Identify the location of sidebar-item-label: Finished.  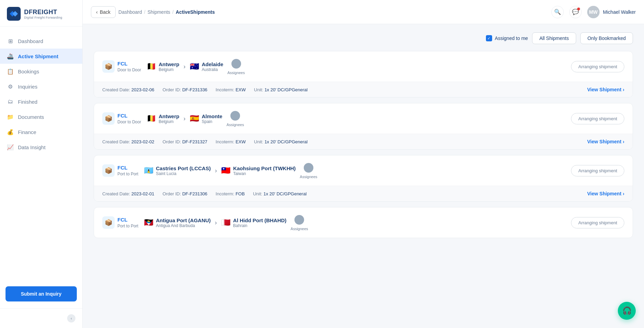
(28, 102).